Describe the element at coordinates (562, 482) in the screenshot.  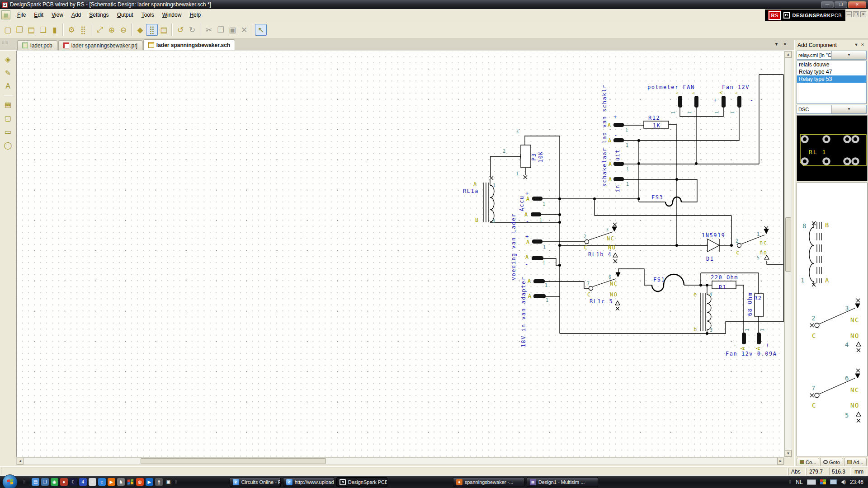
I see `task-button-multisim: ▦ Design1 - Multisim ...` at that location.